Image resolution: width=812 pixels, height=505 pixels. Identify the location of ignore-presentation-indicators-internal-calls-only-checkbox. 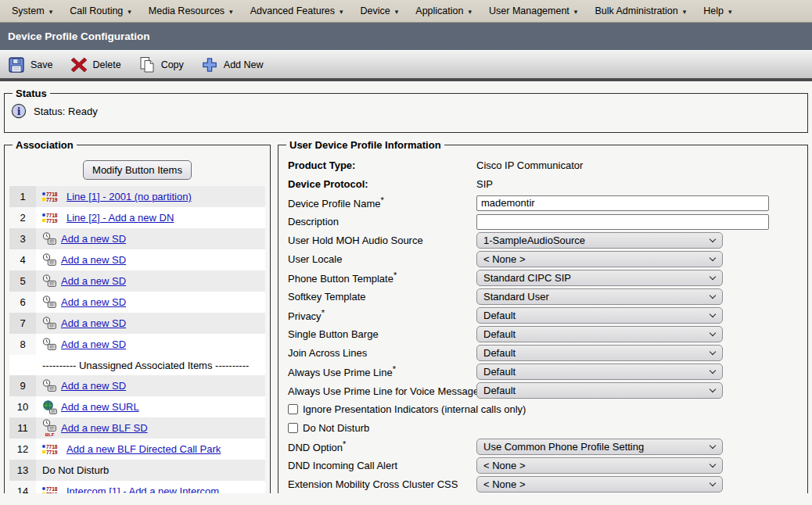
(293, 410).